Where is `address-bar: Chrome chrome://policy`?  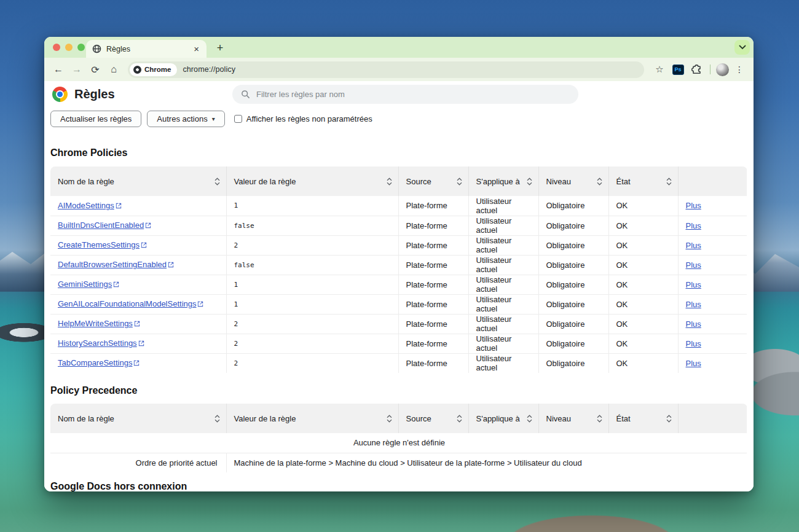
address-bar: Chrome chrome://policy is located at coordinates (386, 70).